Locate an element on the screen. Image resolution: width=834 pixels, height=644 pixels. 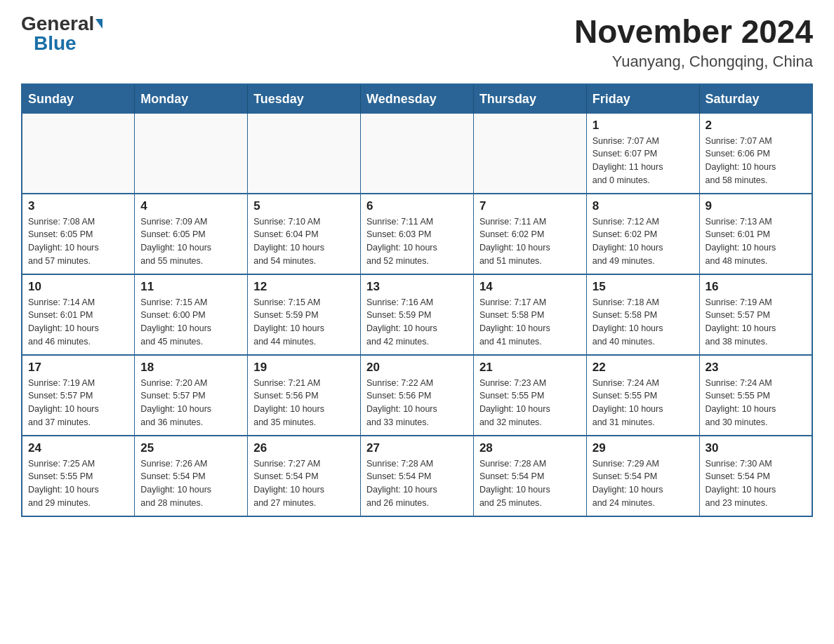
day-info: Sunrise: 7:10 AM Sunset: 6:04 PM Dayligh… is located at coordinates (304, 241).